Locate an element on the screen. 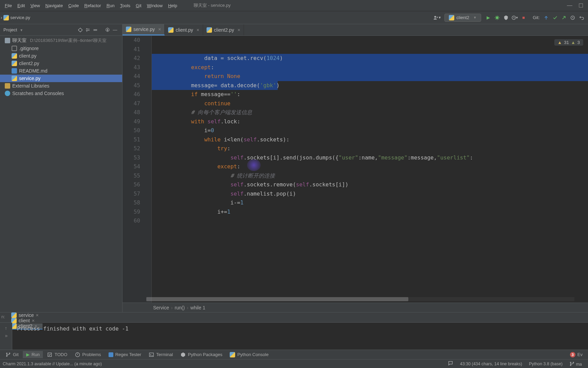  code-line-51: self.sockets[i].send(json.dumps({"user":… is located at coordinates (370, 158).